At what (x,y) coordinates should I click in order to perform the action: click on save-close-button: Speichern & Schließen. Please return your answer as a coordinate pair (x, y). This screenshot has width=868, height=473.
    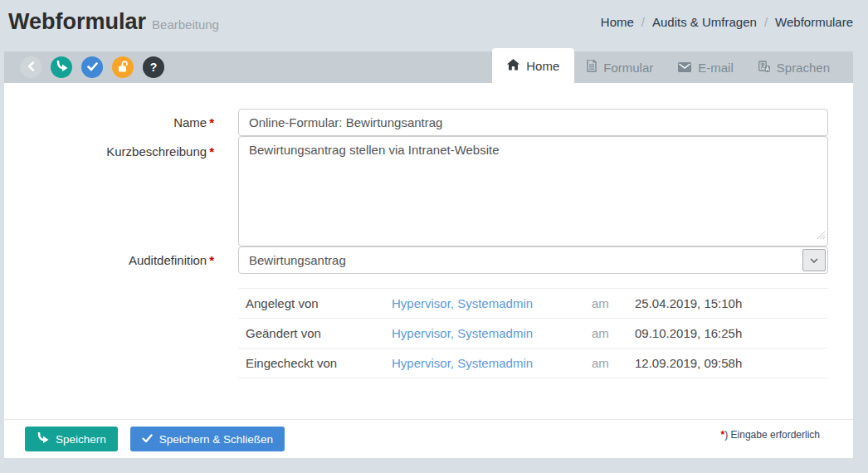
    Looking at the image, I should click on (207, 439).